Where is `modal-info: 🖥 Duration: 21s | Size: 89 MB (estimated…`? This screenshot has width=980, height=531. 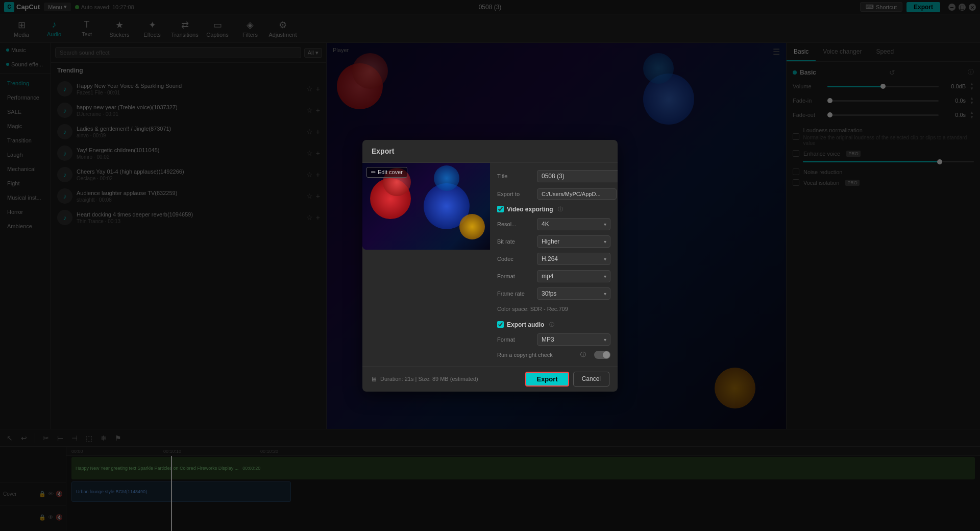
modal-info: 🖥 Duration: 21s | Size: 89 MB (estimated… is located at coordinates (425, 379).